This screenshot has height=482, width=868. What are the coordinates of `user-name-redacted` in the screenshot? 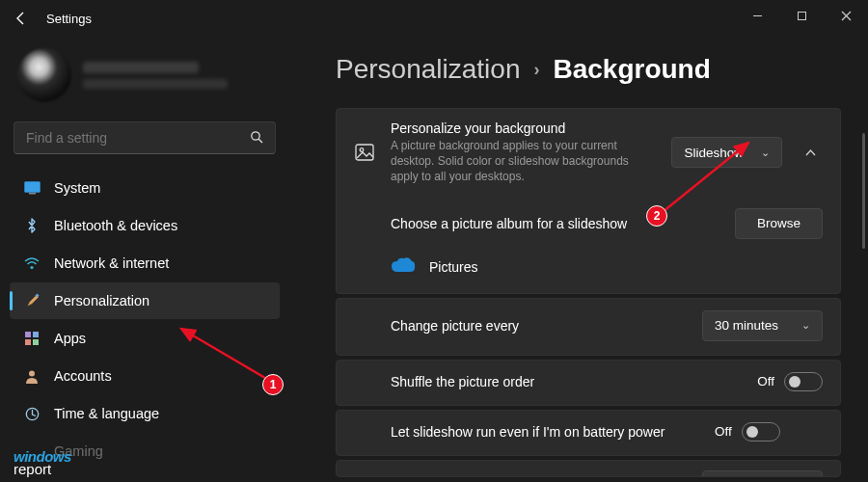 It's located at (141, 67).